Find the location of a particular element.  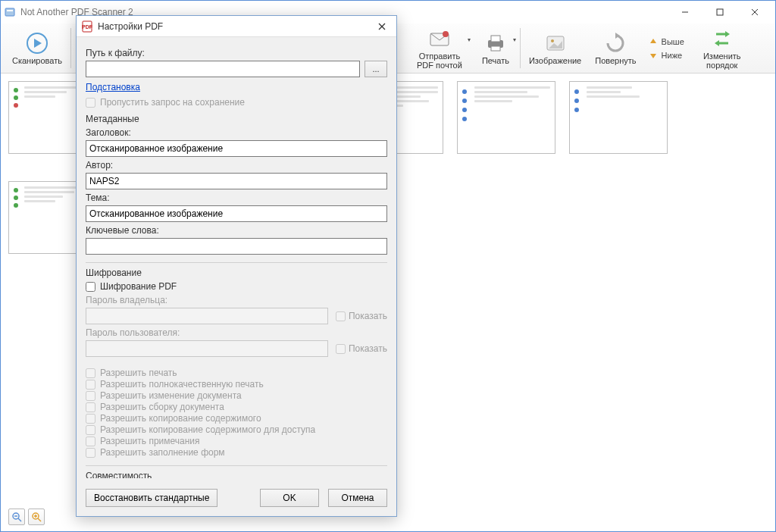

rotate-label: Повернуть is located at coordinates (615, 61).